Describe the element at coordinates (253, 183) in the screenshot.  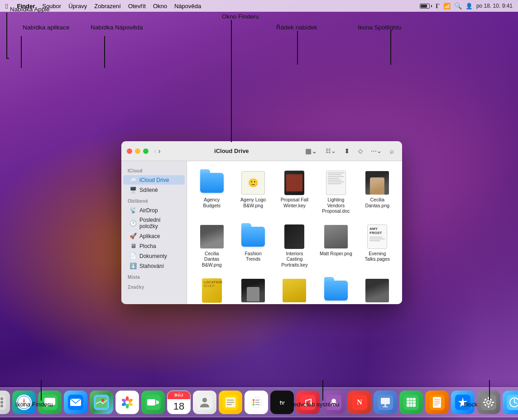
I see `file-thumb-agency-logo: 🙂` at that location.